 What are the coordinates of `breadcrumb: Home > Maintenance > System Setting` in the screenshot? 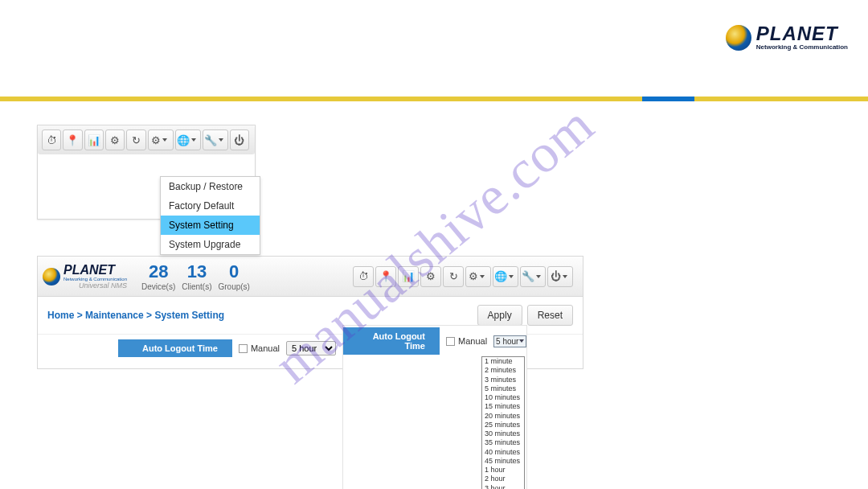 It's located at (136, 315).